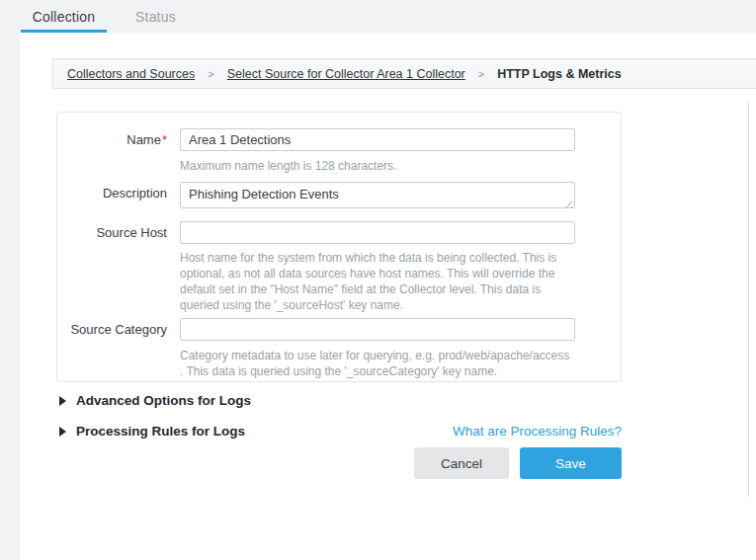 The image size is (756, 560). What do you see at coordinates (164, 140) in the screenshot?
I see `required-asterisk: *` at bounding box center [164, 140].